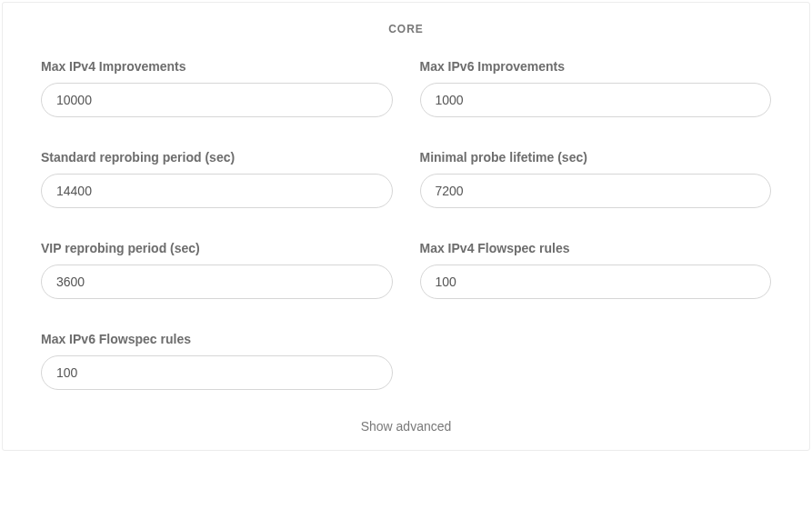 Image resolution: width=812 pixels, height=519 pixels. What do you see at coordinates (596, 88) in the screenshot?
I see `field-max-ipv6-improvements: Max IPv6 Improvements` at bounding box center [596, 88].